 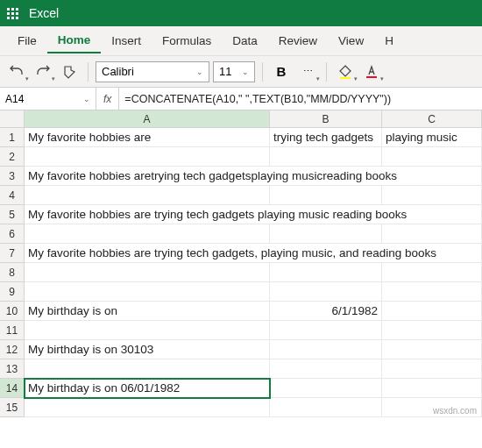 What do you see at coordinates (187, 40) in the screenshot?
I see `menu-formulas: Formulas` at bounding box center [187, 40].